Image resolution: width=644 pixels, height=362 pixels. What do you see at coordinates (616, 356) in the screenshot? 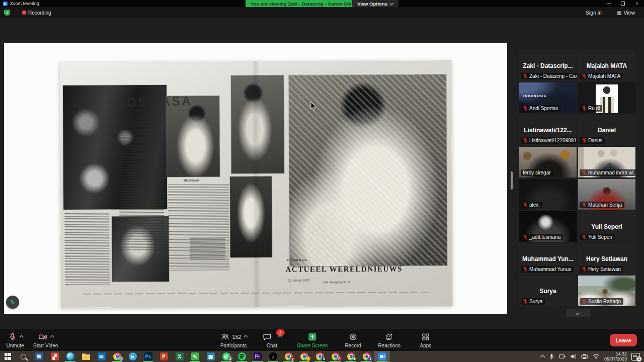
I see `taskbar-clock: 14:32 05/07/2023` at bounding box center [616, 356].